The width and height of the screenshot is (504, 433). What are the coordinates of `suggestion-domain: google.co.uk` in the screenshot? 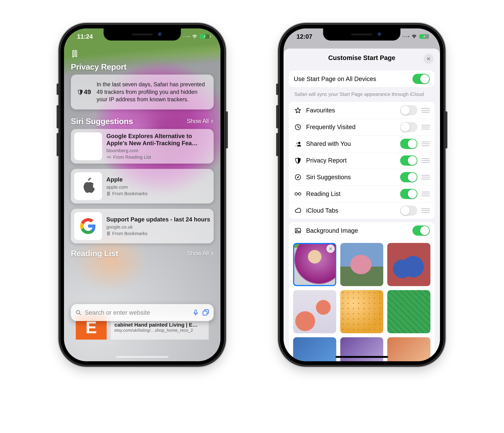 It's located at (158, 227).